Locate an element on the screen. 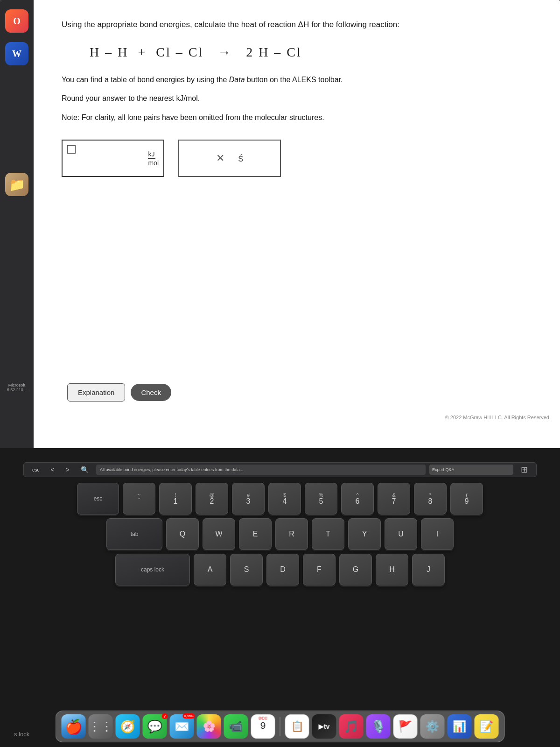 This screenshot has width=560, height=747. dock-item-podcasts: 🎙️ is located at coordinates (378, 726).